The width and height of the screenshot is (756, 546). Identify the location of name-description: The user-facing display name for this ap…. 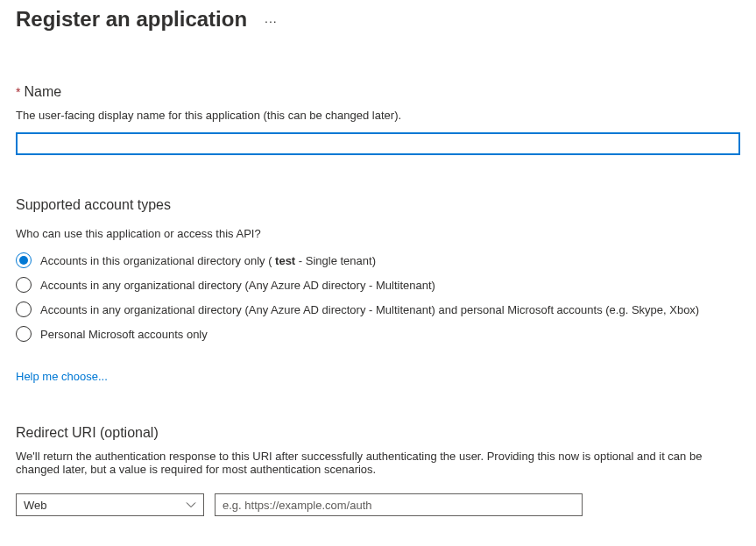
(378, 116).